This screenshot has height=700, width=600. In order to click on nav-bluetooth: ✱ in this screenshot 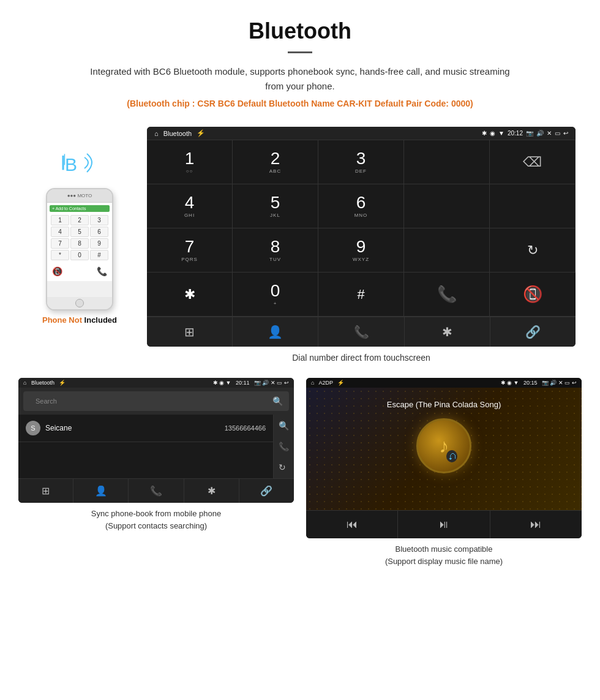, I will do `click(448, 332)`.